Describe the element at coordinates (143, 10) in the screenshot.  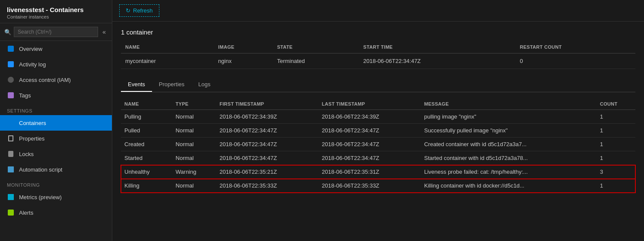
I see `refresh-label: Refresh` at that location.